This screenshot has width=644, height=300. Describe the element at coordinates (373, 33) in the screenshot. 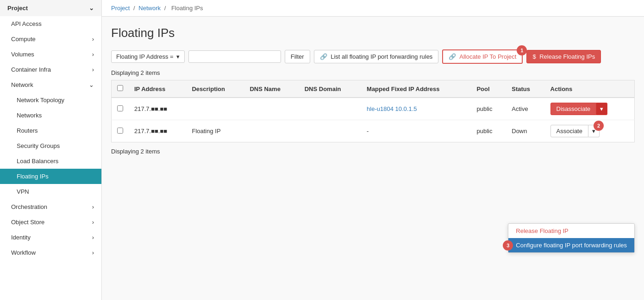

I see `page-title: Floating IPs` at that location.